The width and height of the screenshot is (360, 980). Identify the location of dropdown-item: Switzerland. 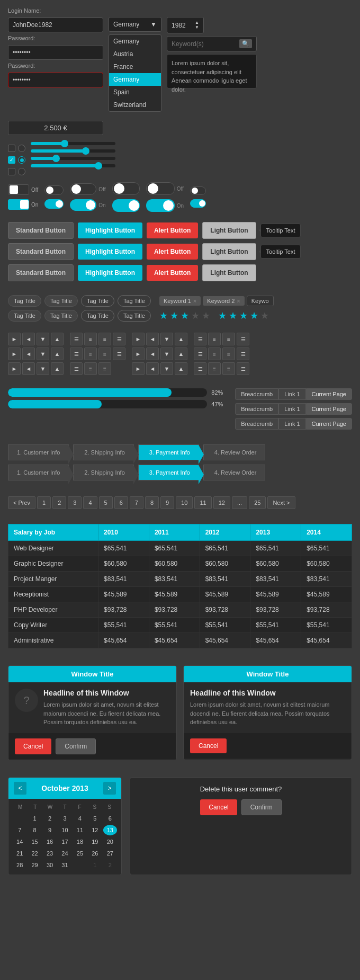
(135, 105).